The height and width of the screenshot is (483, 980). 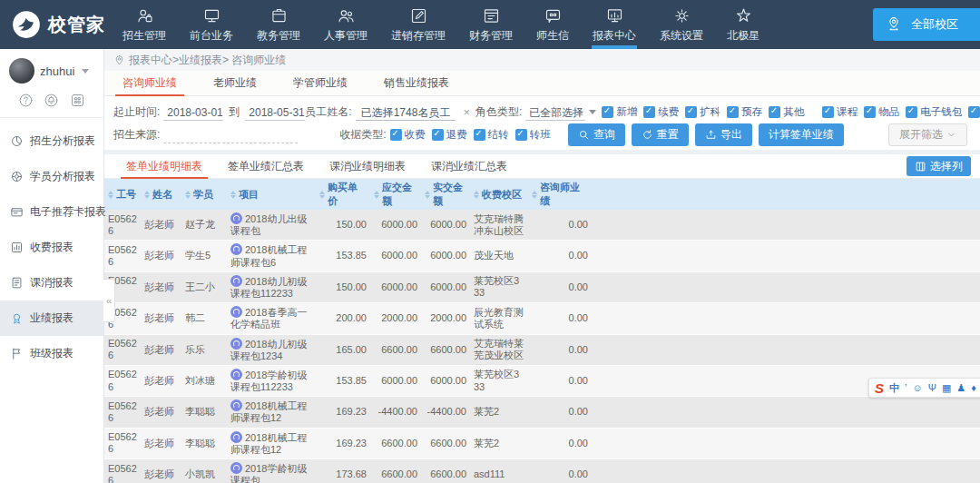 What do you see at coordinates (882, 113) in the screenshot?
I see `category-checkbox-1: 物品` at bounding box center [882, 113].